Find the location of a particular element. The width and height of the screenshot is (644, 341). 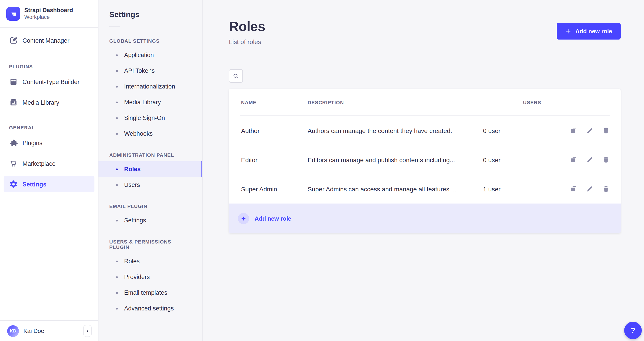

sidebar-item-media-library: Media Library is located at coordinates (49, 103).